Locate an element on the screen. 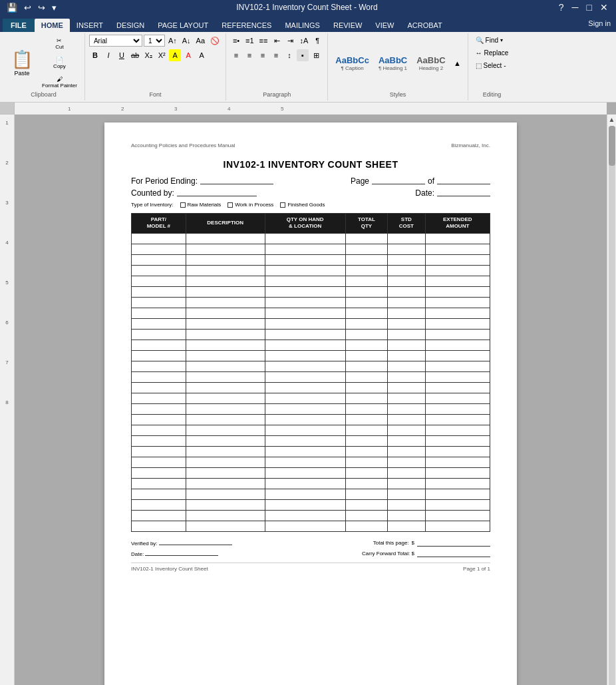 This screenshot has height=685, width=616. bullets-button: ≡• is located at coordinates (236, 41).